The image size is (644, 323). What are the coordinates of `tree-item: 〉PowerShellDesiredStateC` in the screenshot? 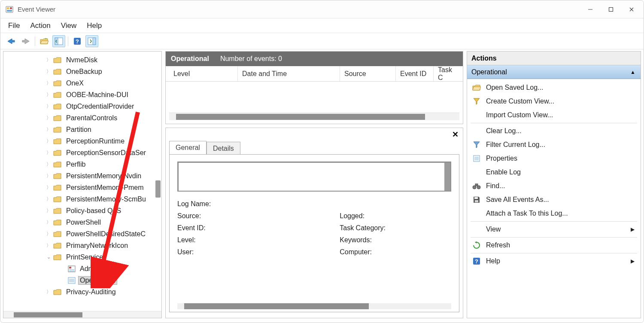 It's located at (82, 234).